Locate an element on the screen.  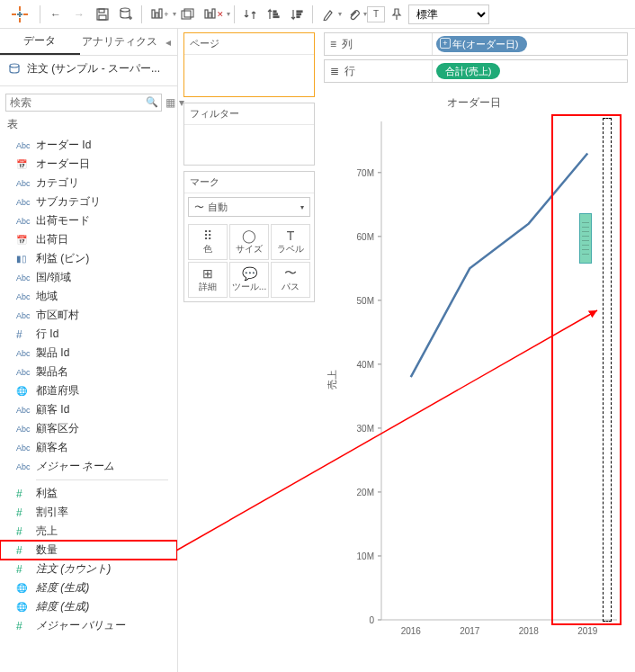
highlight-button is located at coordinates (328, 14).